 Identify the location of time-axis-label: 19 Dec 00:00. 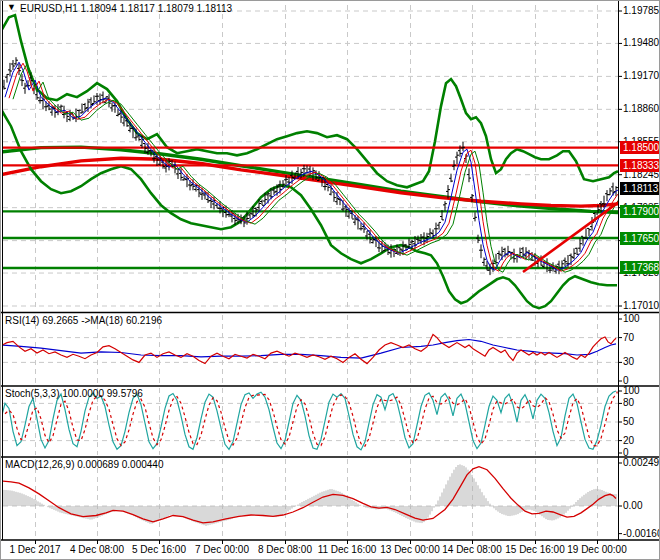
(597, 550).